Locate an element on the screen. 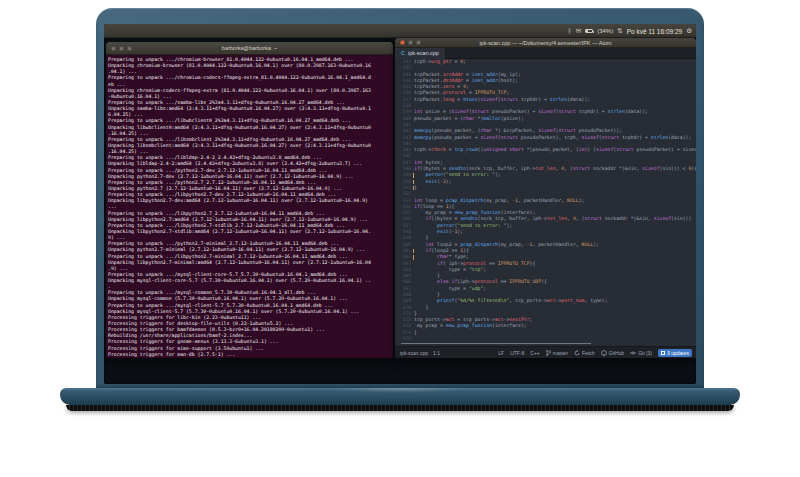 This screenshot has height=477, width=800. terminal-line: Unpacking libsmbclient:amd64 (2:4.3.11+d… is located at coordinates (250, 146).